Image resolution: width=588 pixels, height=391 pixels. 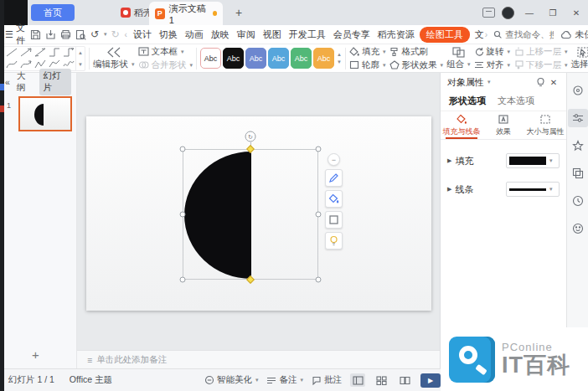 What do you see at coordinates (272, 35) in the screenshot?
I see `tab-view: 视图` at bounding box center [272, 35].